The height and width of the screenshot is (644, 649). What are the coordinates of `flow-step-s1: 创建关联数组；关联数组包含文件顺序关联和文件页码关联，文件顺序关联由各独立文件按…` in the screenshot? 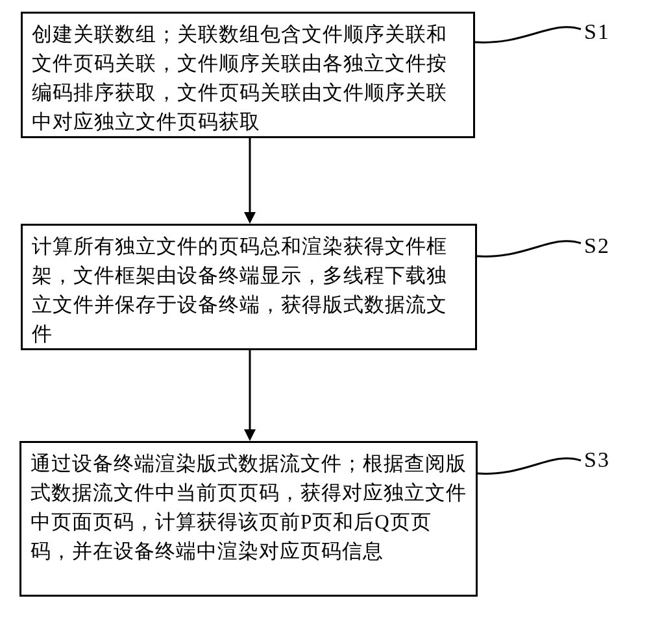 It's located at (248, 75).